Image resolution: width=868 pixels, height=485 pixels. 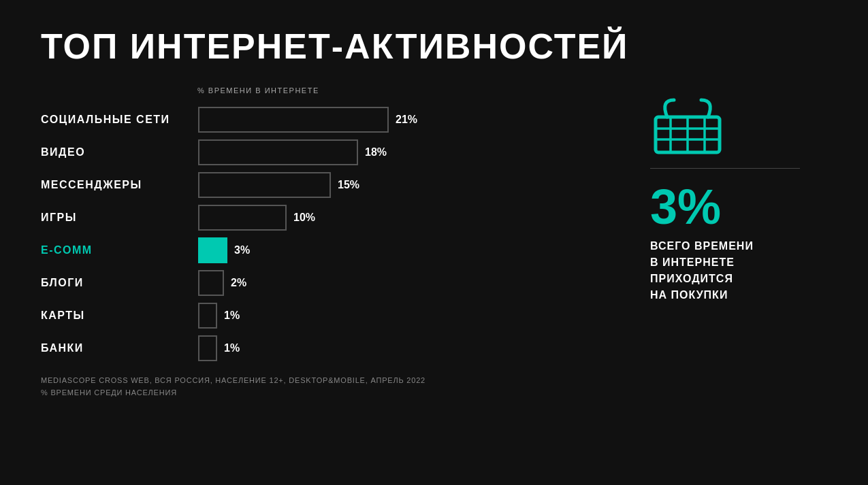 What do you see at coordinates (293, 120) in the screenshot?
I see `bar-social` at bounding box center [293, 120].